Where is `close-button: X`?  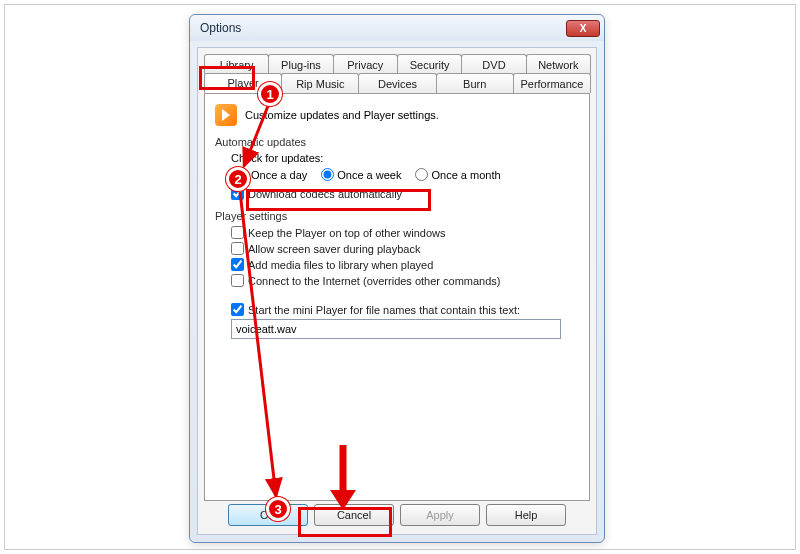 close-button: X is located at coordinates (583, 28).